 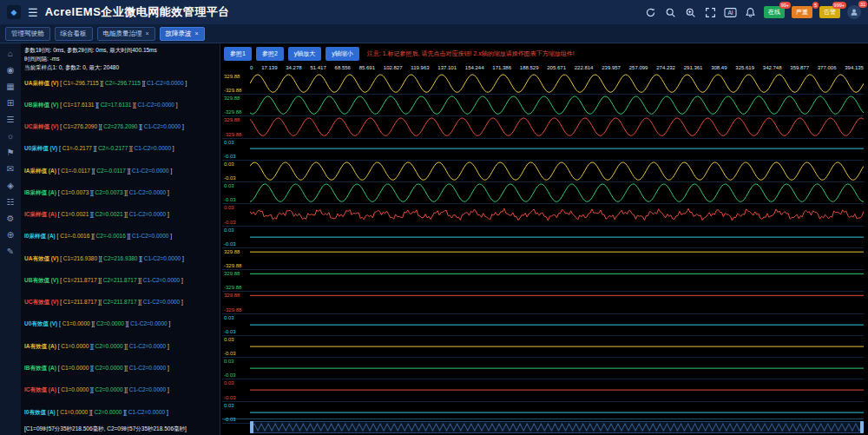 I want to click on channel-value: C1=216.9380, so click(x=80, y=259).